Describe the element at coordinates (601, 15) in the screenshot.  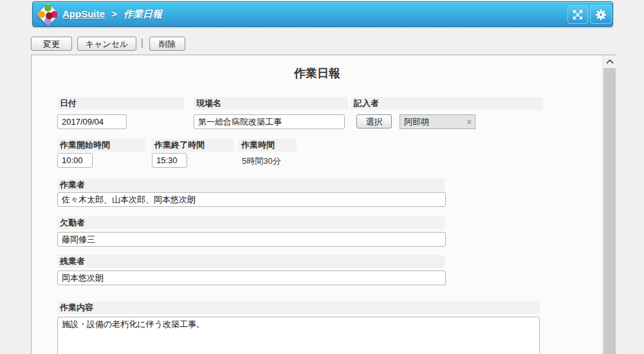
I see `gear-icon` at that location.